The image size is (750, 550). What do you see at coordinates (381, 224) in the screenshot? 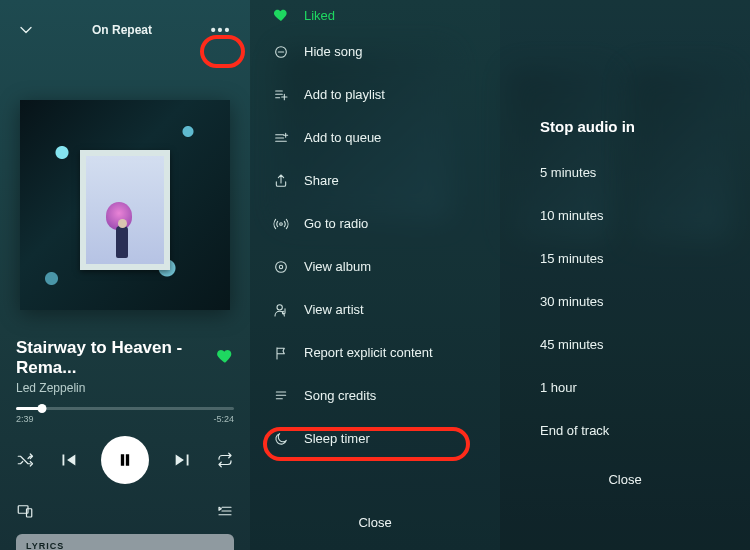
I see `context-menu-item-radio: Go to radio` at bounding box center [381, 224].